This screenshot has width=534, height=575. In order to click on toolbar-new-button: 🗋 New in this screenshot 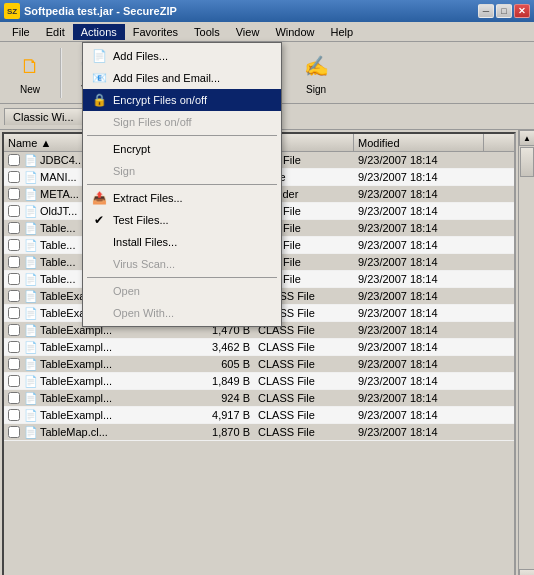, I will do `click(30, 73)`.